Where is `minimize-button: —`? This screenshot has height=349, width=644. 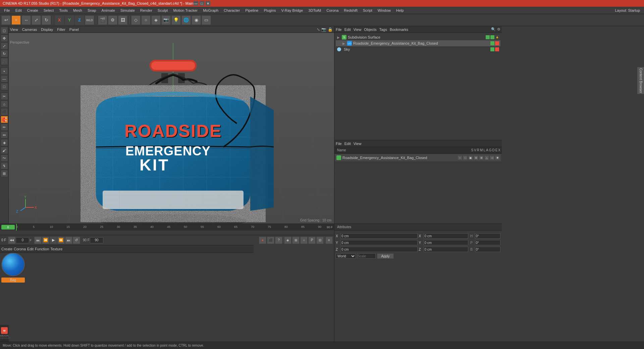 minimize-button: — is located at coordinates (196, 3).